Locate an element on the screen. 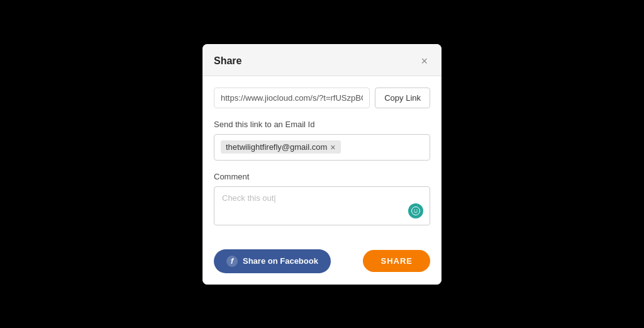  emoji-button is located at coordinates (416, 211).